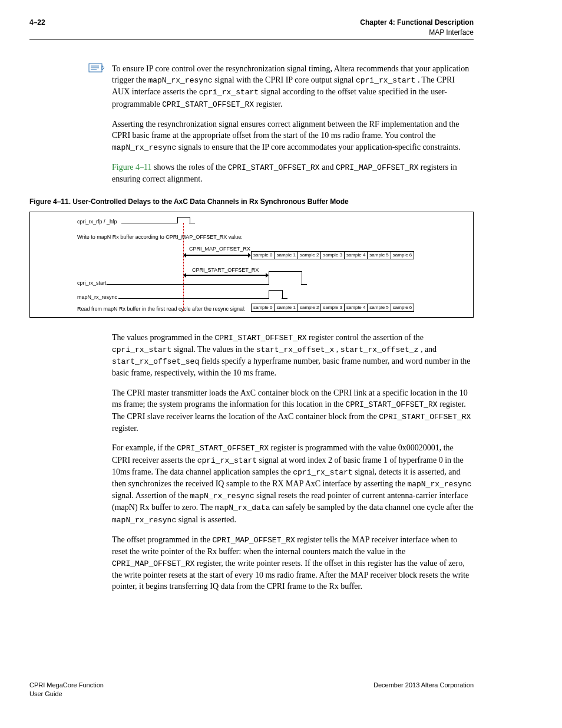 The width and height of the screenshot is (562, 728). I want to click on figure-caption: Figure 4–11. User-Controlled Delays to t…, so click(252, 202).